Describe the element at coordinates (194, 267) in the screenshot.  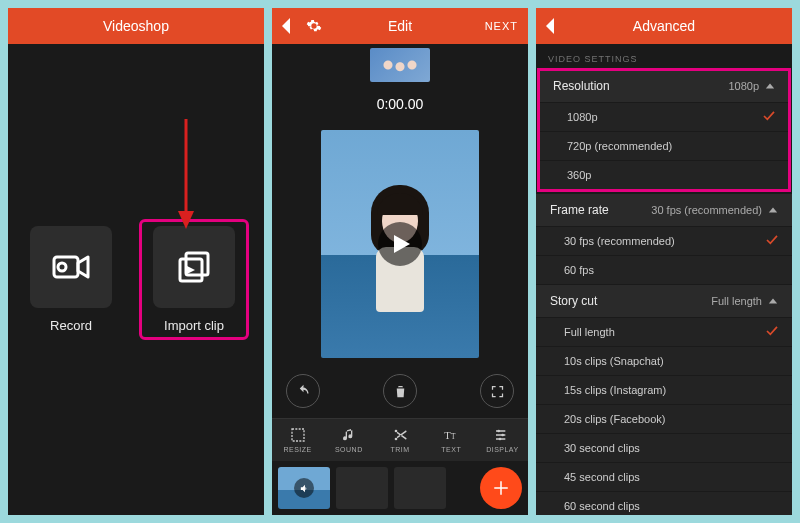
I see `import-clip-icon` at that location.